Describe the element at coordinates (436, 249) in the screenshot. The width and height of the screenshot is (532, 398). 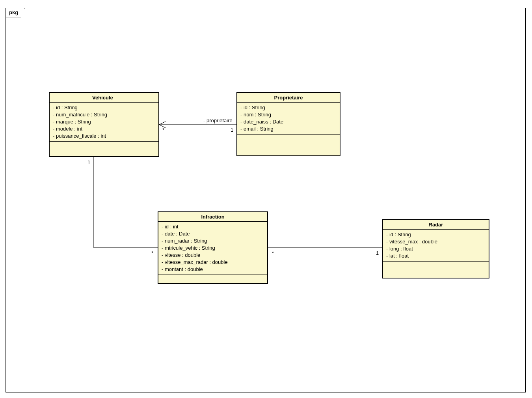
I see `class-radar: Radar - id : String - vitesse_max : doub…` at that location.